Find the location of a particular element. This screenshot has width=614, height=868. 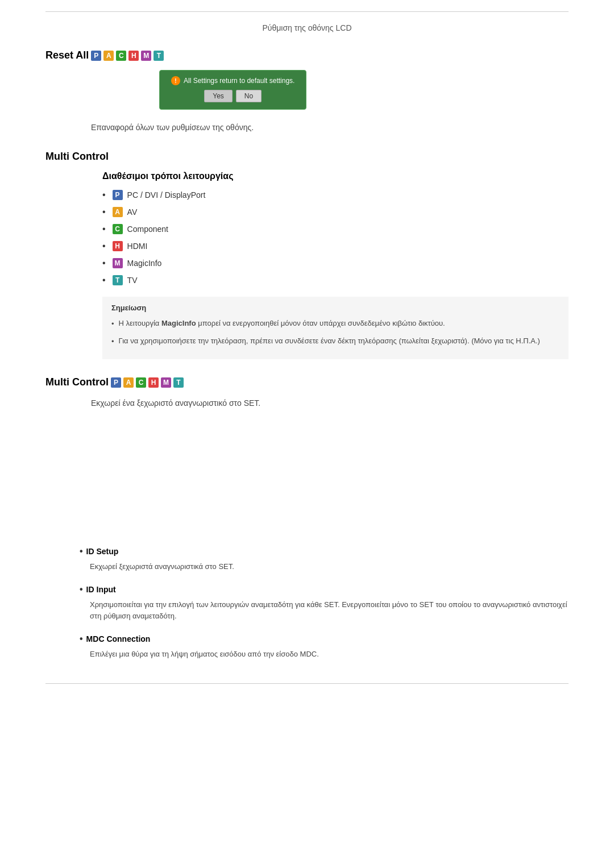

page-title: Ρύθμιση της οθόνης LCD is located at coordinates (307, 28).